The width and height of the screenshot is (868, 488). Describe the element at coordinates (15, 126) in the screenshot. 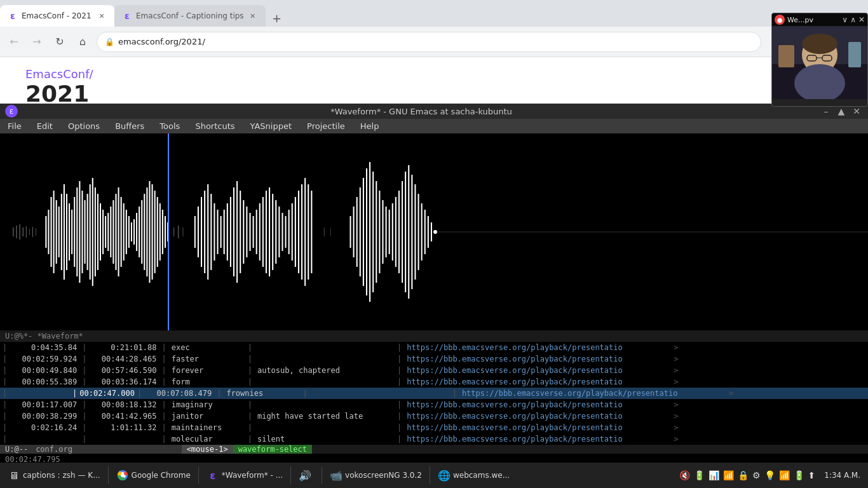

I see `menu-file: File` at that location.